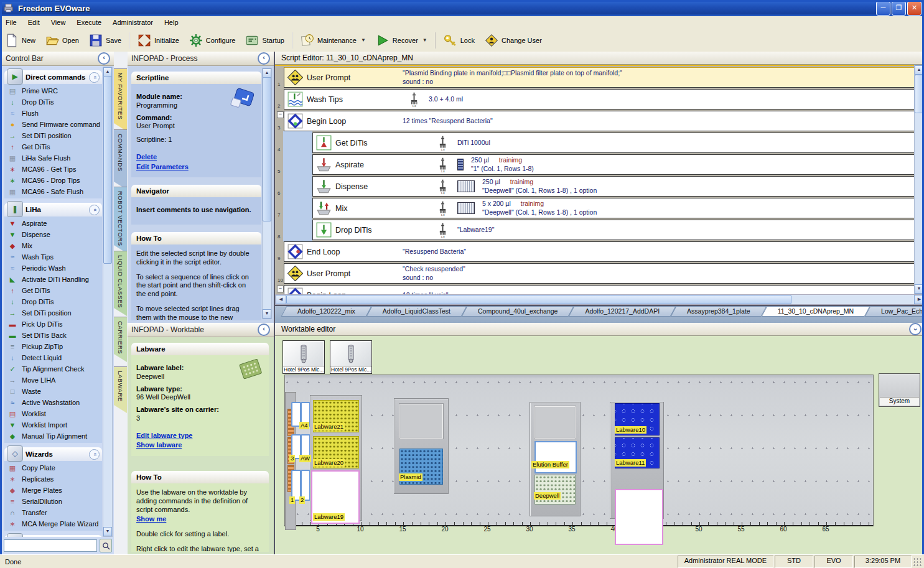 The height and width of the screenshot is (568, 924). What do you see at coordinates (20, 40) in the screenshot?
I see `new-button: New` at bounding box center [20, 40].